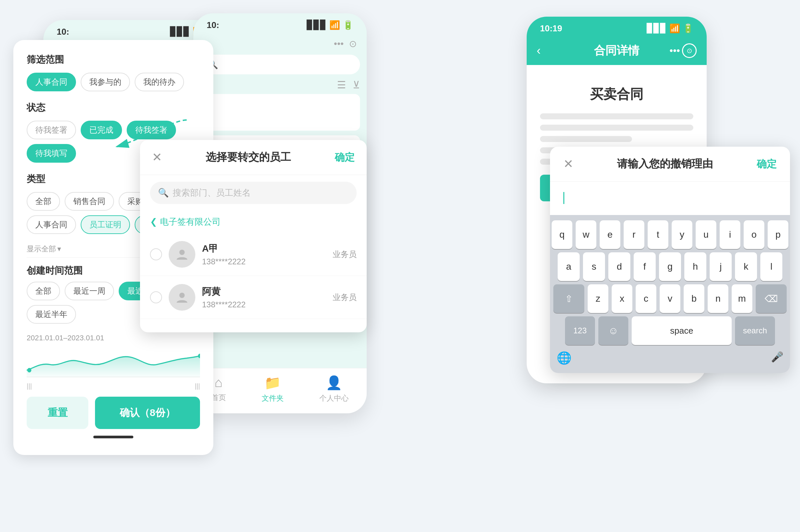 This screenshot has width=800, height=532. What do you see at coordinates (55, 271) in the screenshot?
I see `filter-time-title: 创建时间范围` at bounding box center [55, 271].